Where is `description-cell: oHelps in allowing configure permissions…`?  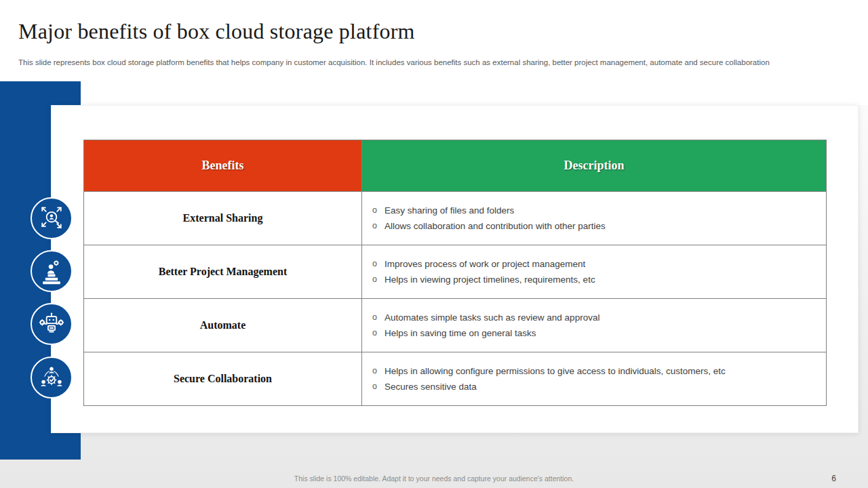 description-cell: oHelps in allowing configure permissions… is located at coordinates (594, 379).